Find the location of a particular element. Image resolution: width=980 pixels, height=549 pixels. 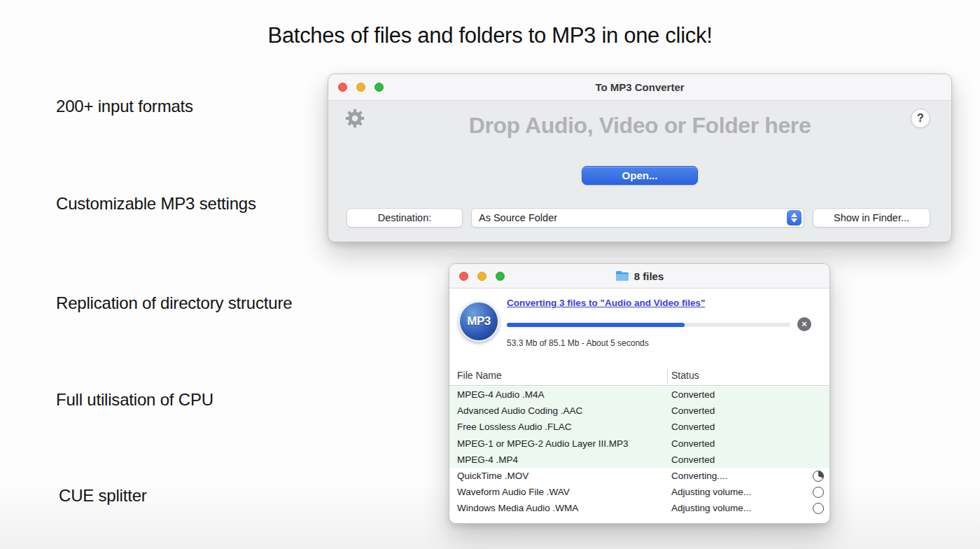

table-row: QuickTime .MOV Converting.... is located at coordinates (640, 476).